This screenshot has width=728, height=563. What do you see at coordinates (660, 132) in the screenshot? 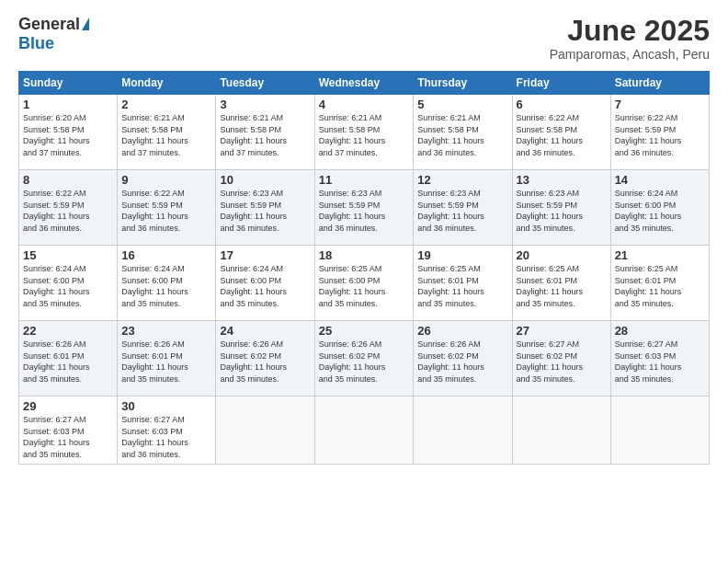
I see `day-cell: 7 Sunrise: 6:22 AM Sunset: 5:59 PM Dayli…` at bounding box center [660, 132].